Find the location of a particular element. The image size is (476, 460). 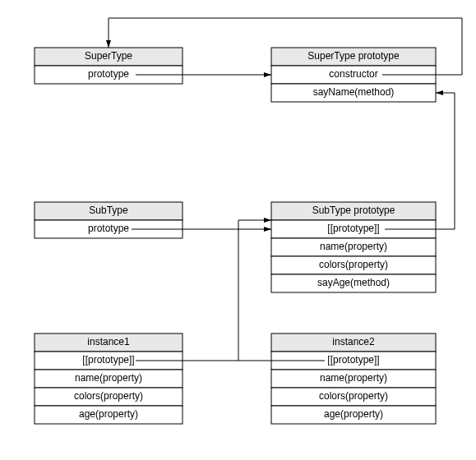

subtype-header: SubType is located at coordinates (109, 210).